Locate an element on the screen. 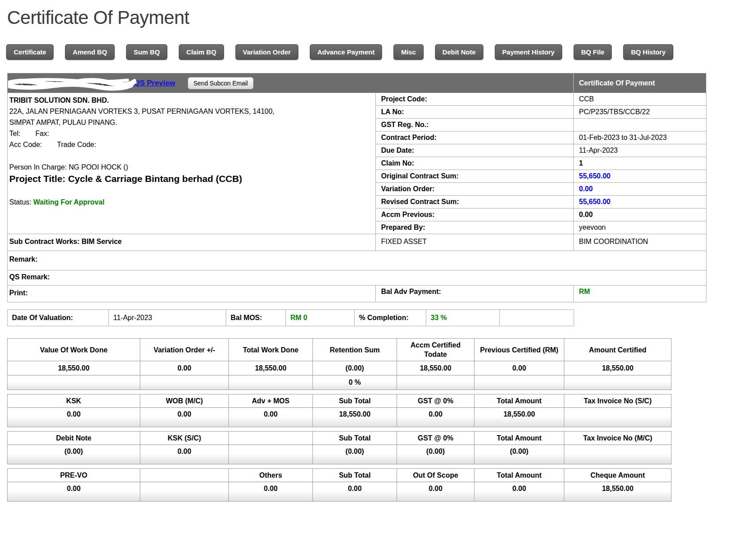  col-header-cheque-amount: Cheque Amount is located at coordinates (618, 475).